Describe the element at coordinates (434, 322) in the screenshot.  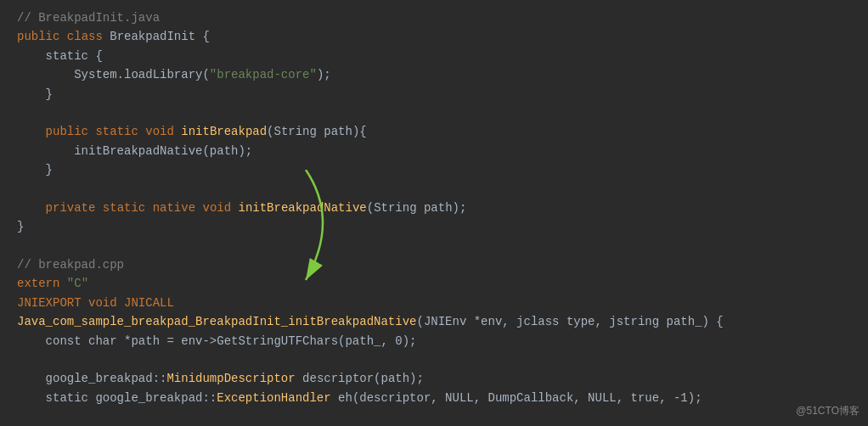
I see `code-line: Java_com_sample_breakpad_BreakpadInit_in…` at that location.